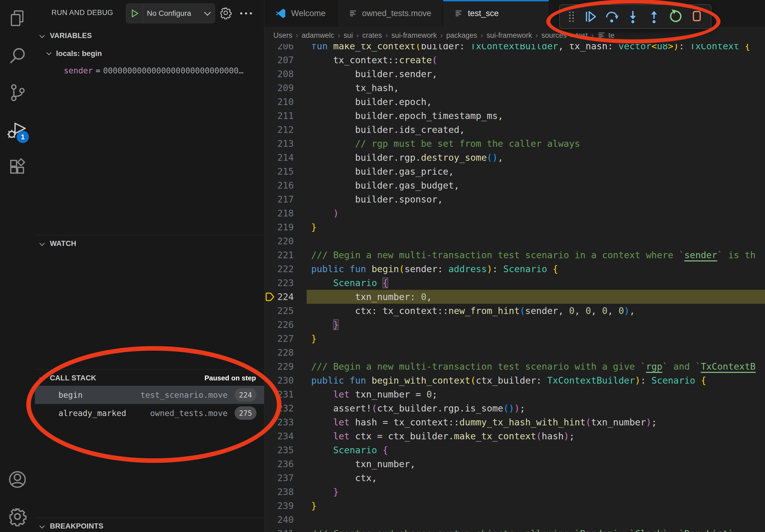 This screenshot has width=765, height=532. I want to click on account-icon, so click(17, 479).